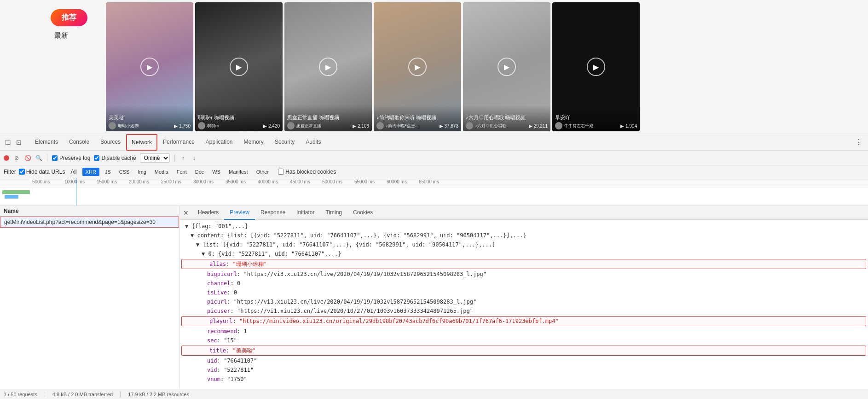 The height and width of the screenshot is (399, 868). I want to click on filter-js: JS, so click(108, 172).